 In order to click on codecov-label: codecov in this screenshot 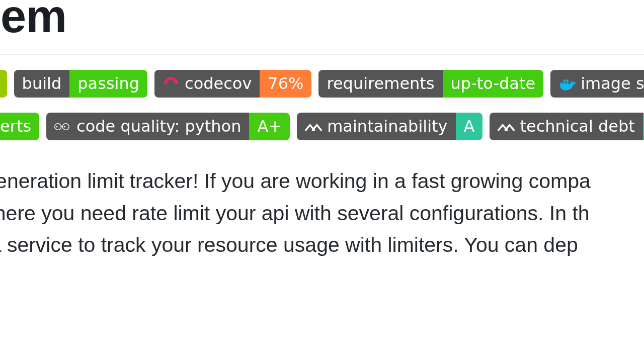, I will do `click(218, 83)`.